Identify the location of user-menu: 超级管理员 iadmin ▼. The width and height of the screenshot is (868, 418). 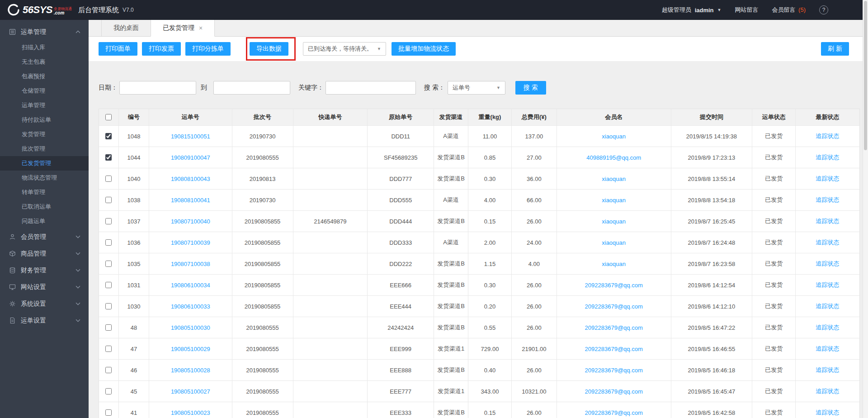
(692, 10).